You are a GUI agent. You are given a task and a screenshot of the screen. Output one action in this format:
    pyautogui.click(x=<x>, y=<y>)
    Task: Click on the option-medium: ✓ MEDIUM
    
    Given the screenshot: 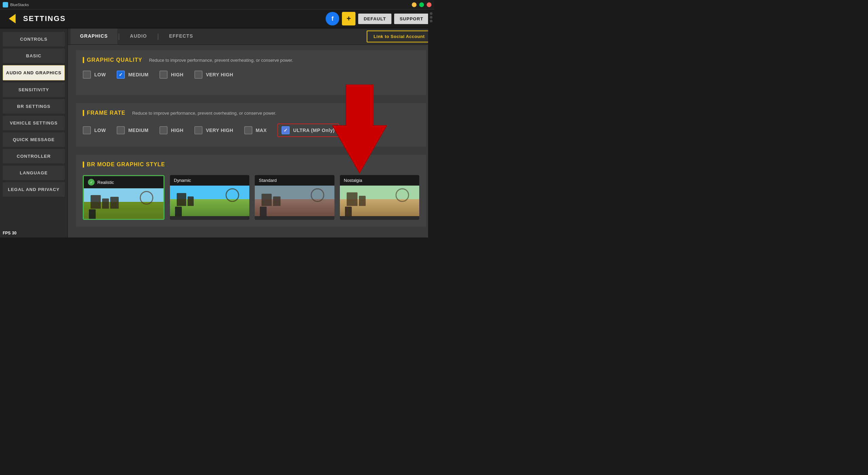 What is the action you would take?
    pyautogui.click(x=133, y=75)
    